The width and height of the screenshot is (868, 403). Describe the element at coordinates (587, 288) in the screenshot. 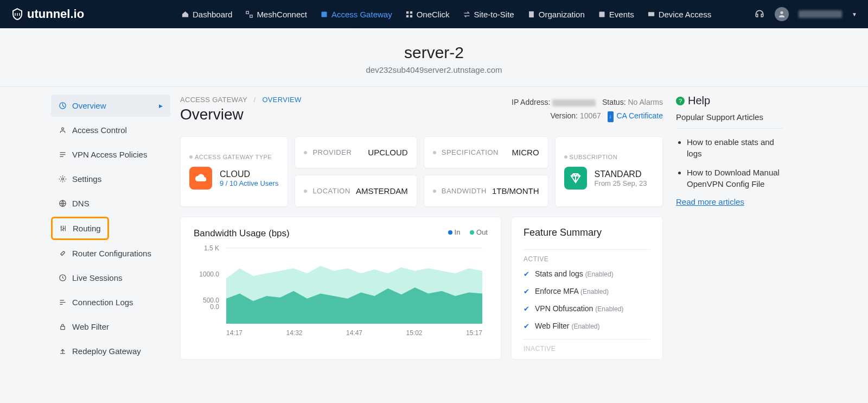

I see `feature-summary: Feature Summary ACTIVE ✔Stats and logs (…` at that location.